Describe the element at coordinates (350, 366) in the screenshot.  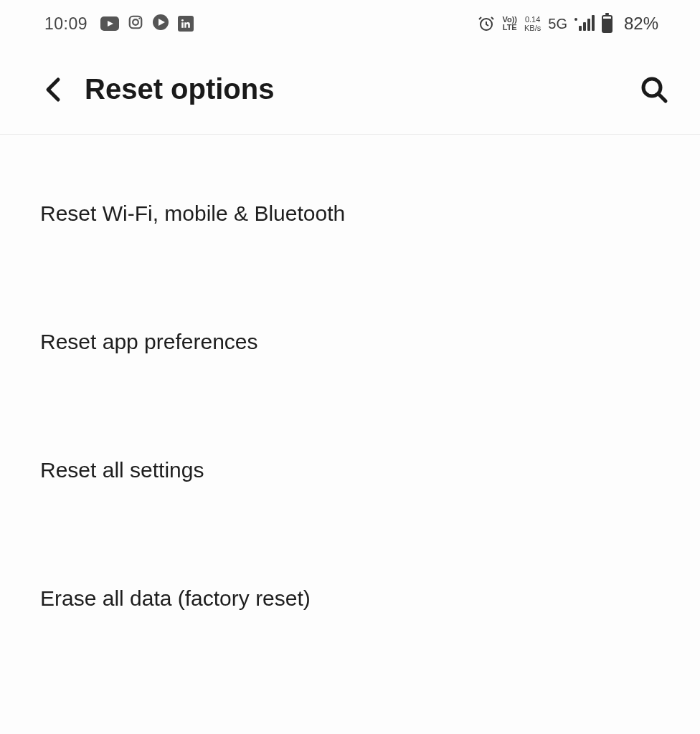
I see `option-label: Reset app preferences` at that location.